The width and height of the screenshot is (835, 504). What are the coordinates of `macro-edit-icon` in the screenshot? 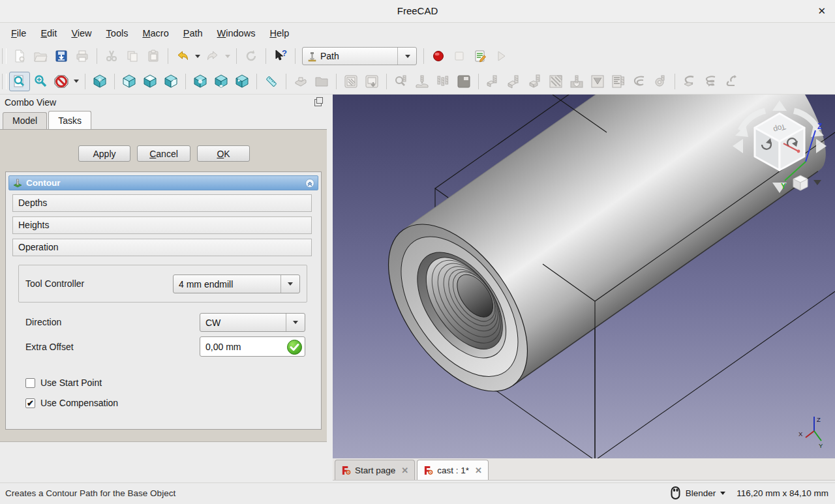 It's located at (480, 56).